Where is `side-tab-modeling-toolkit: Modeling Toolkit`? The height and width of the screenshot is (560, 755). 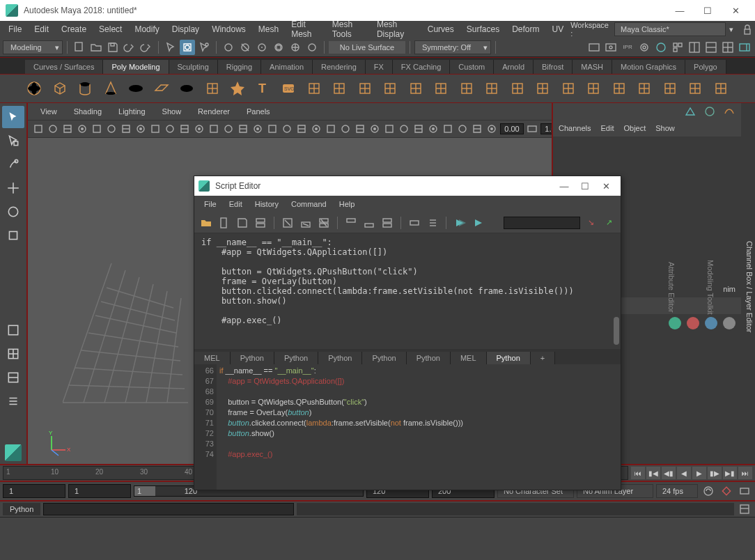
side-tab-modeling-toolkit: Modeling Toolkit is located at coordinates (710, 287).